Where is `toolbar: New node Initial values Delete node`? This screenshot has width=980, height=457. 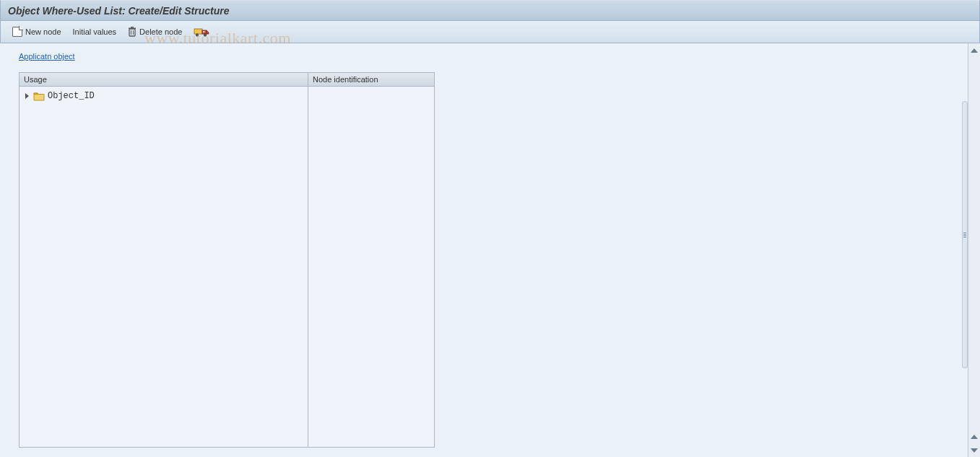 toolbar: New node Initial values Delete node is located at coordinates (490, 32).